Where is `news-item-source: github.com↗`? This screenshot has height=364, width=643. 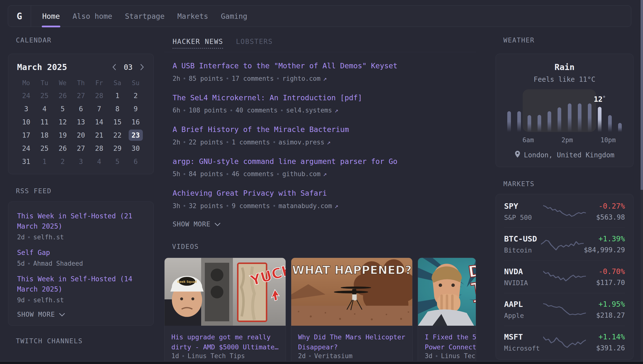
news-item-source: github.com↗ is located at coordinates (304, 174).